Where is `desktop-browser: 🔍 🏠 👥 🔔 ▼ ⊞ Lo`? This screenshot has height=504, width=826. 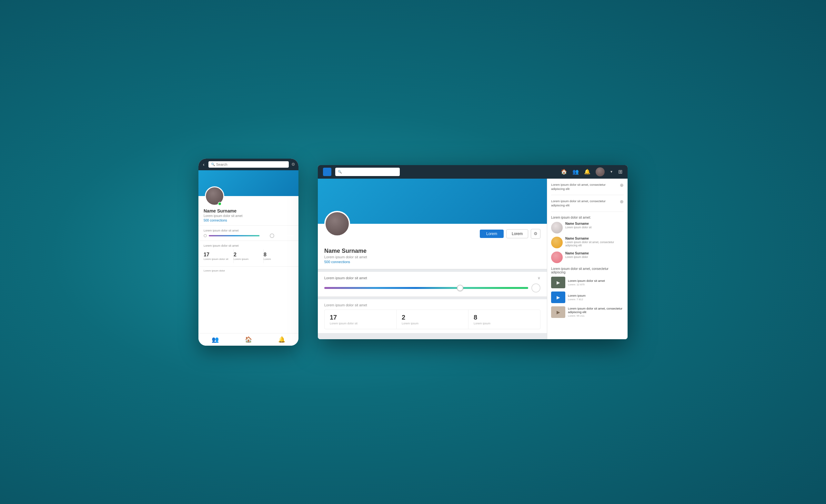 desktop-browser: 🔍 🏠 👥 🔔 ▼ ⊞ Lo is located at coordinates (473, 252).